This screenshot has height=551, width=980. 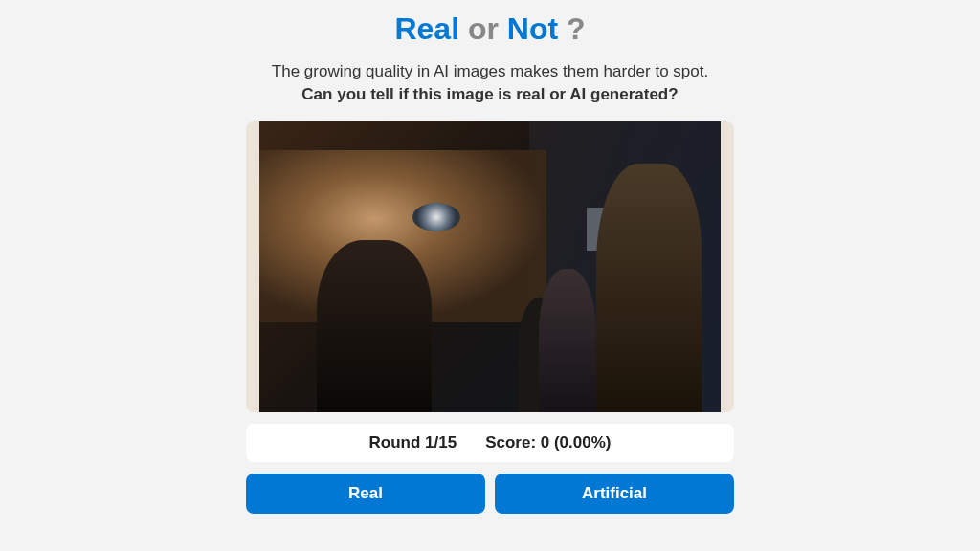 What do you see at coordinates (532, 29) in the screenshot?
I see `title-not: Not` at bounding box center [532, 29].